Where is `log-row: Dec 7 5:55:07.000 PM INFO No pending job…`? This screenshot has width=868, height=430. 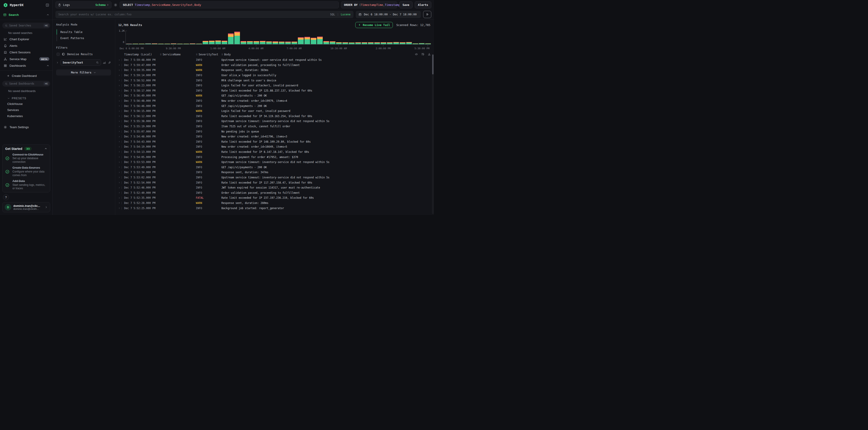 log-row: Dec 7 5:55:07.000 PM INFO No pending job… is located at coordinates (276, 131).